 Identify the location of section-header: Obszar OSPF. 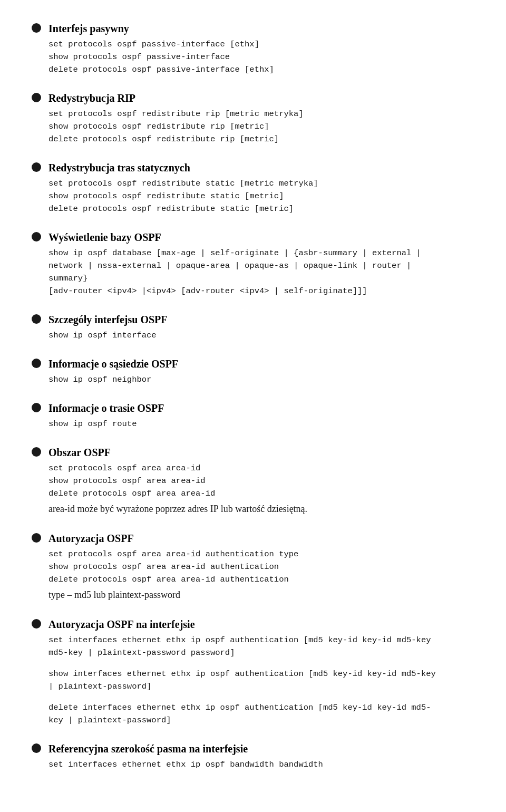
(256, 452).